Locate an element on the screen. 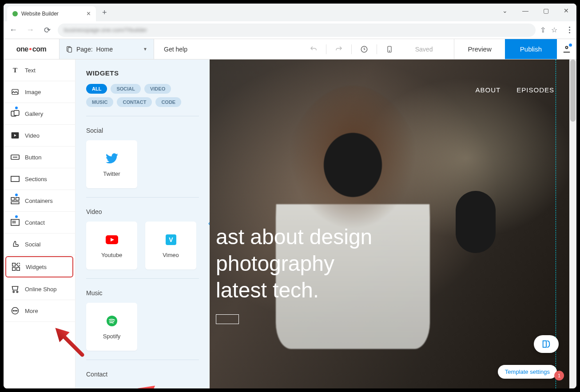 The image size is (580, 392). history-button is located at coordinates (364, 49).